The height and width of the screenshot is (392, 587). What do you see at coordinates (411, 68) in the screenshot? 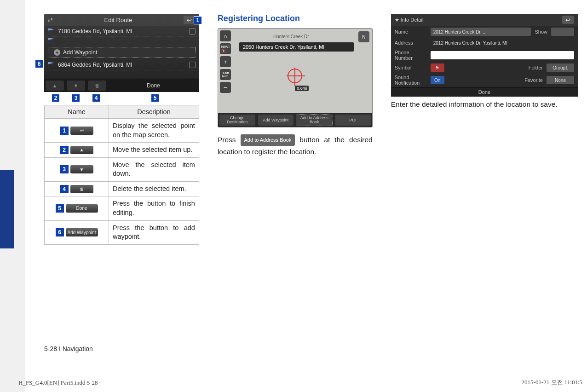
I see `symbol-label: Symbol` at bounding box center [411, 68].